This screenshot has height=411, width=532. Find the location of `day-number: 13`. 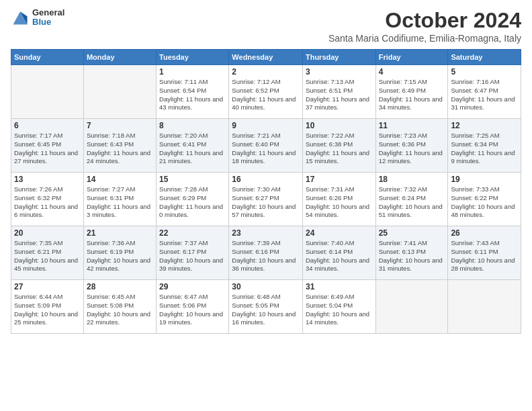

day-number: 13 is located at coordinates (47, 179).